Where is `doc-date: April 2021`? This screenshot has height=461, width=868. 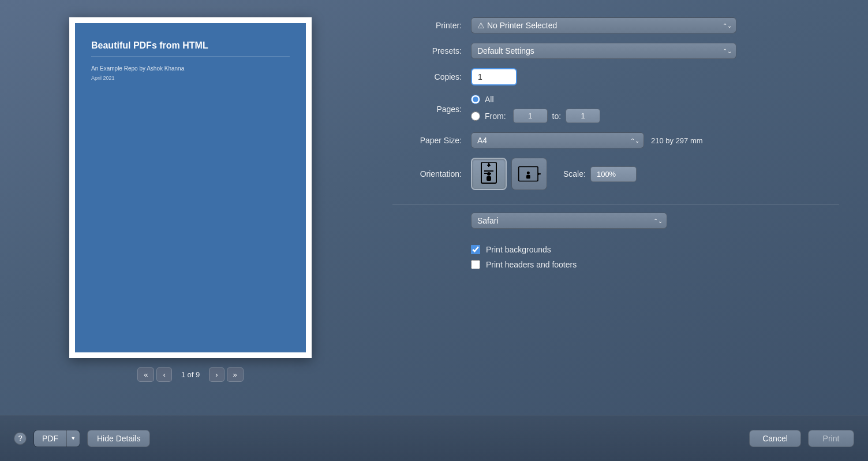
doc-date: April 2021 is located at coordinates (190, 78).